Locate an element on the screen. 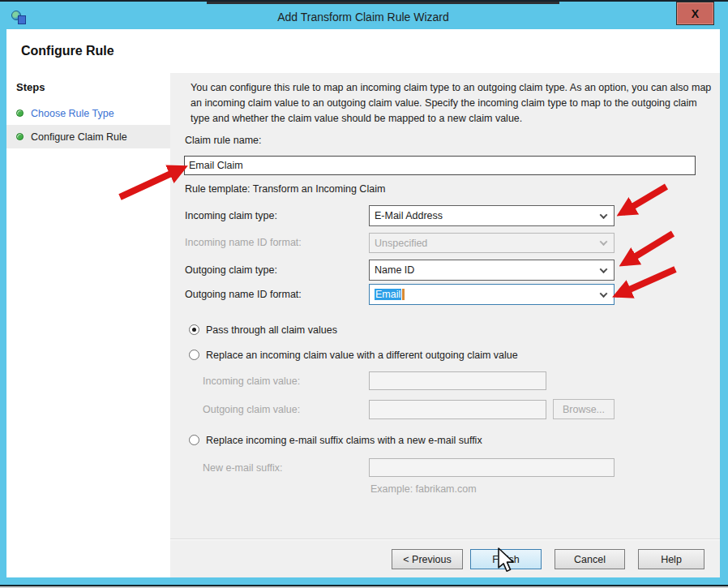 The width and height of the screenshot is (728, 588). claim-rule-name-label: Claim rule name: is located at coordinates (223, 140).